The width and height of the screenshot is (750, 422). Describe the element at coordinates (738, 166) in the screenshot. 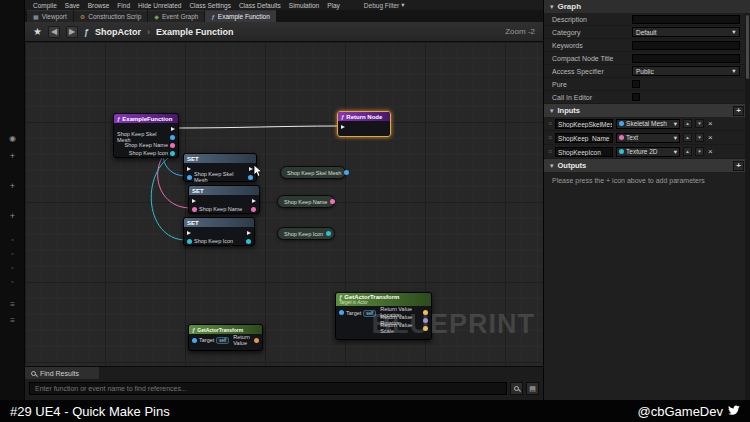

I see `add-output-button: +` at that location.